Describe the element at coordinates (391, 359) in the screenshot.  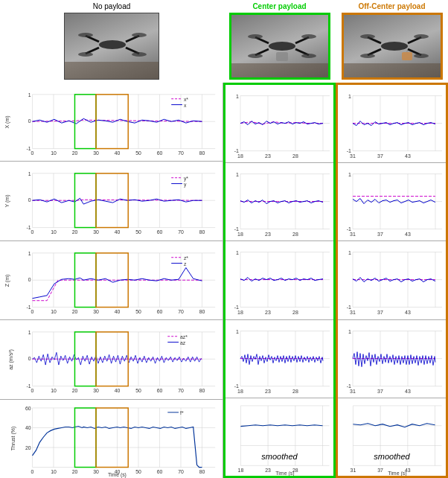
I see `offcenter-plot-az: 1 -1 31 37 43` at that location.